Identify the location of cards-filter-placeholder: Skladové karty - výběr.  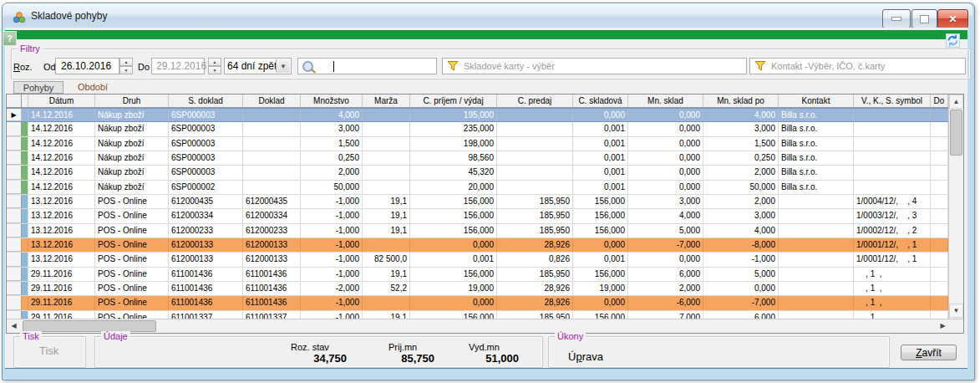
(510, 66).